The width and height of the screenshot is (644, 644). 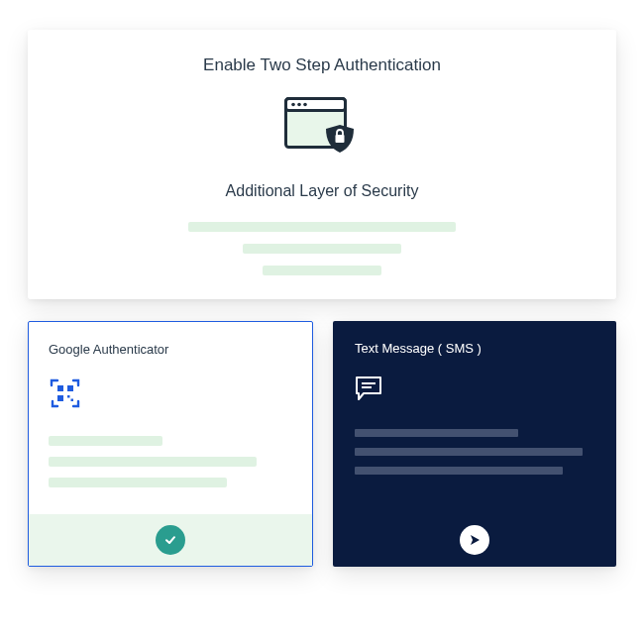 I want to click on option-title: Google Authenticator, so click(x=170, y=349).